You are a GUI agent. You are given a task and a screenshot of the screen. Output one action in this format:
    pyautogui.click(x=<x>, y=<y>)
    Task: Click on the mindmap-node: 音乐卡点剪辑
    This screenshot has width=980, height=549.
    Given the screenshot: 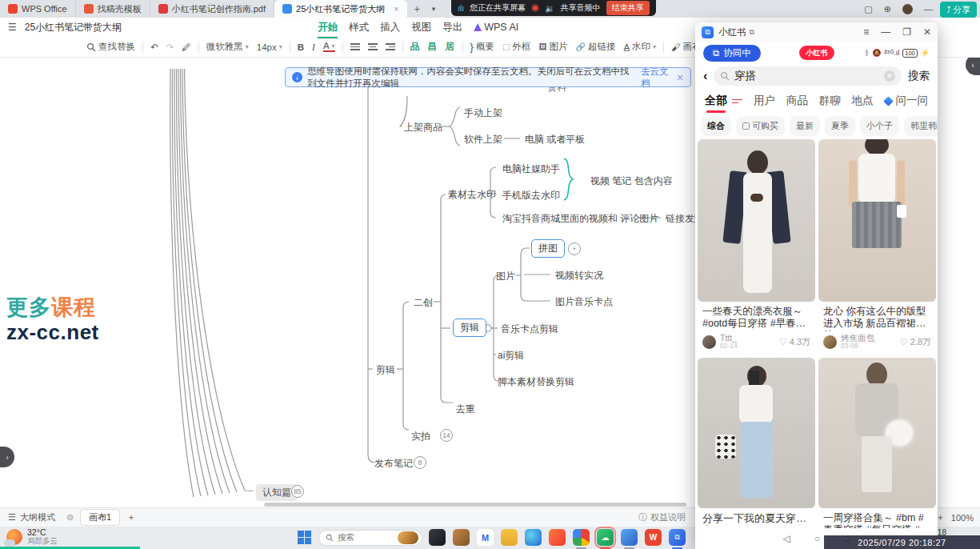 What is the action you would take?
    pyautogui.click(x=530, y=330)
    